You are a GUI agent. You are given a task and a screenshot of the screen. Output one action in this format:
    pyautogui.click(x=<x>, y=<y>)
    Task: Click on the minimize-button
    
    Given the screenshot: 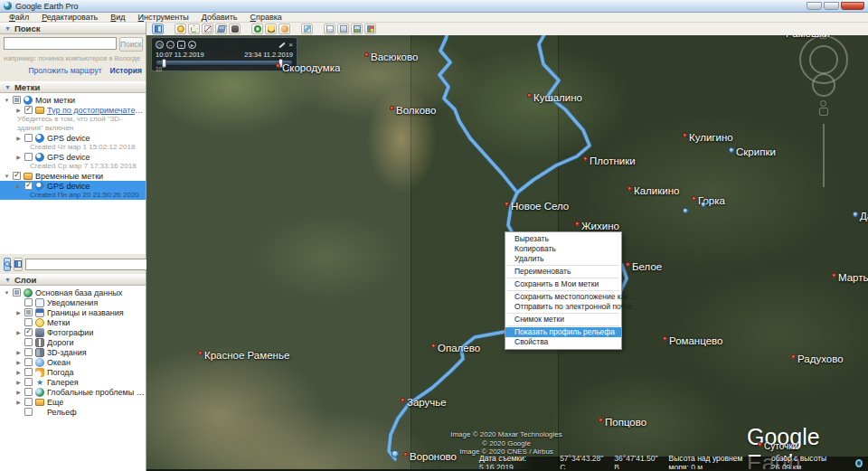 What is the action you would take?
    pyautogui.click(x=814, y=5)
    